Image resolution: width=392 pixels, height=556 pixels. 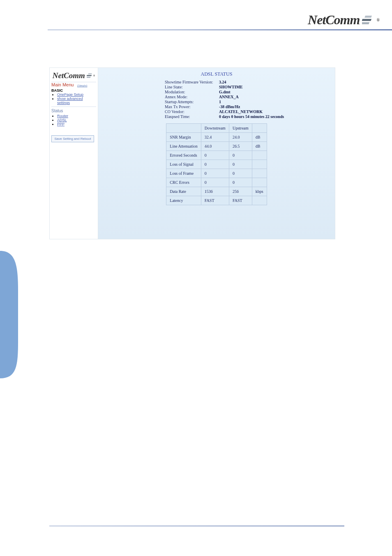 What do you see at coordinates (73, 139) in the screenshot?
I see `save-settings-button: Save Setting and Reboot` at bounding box center [73, 139].